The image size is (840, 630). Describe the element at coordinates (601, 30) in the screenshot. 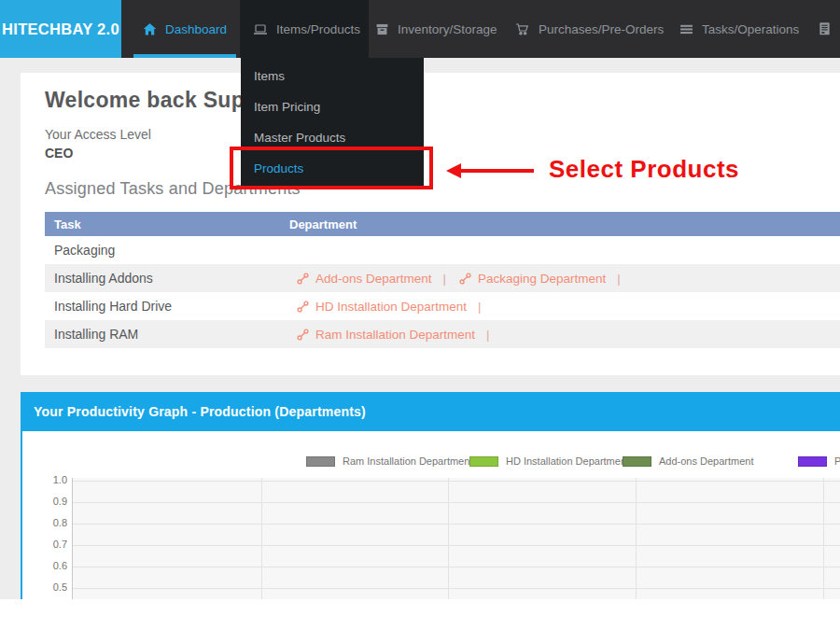

I see `nav-item-label: Purchases/Pre-Orders` at that location.